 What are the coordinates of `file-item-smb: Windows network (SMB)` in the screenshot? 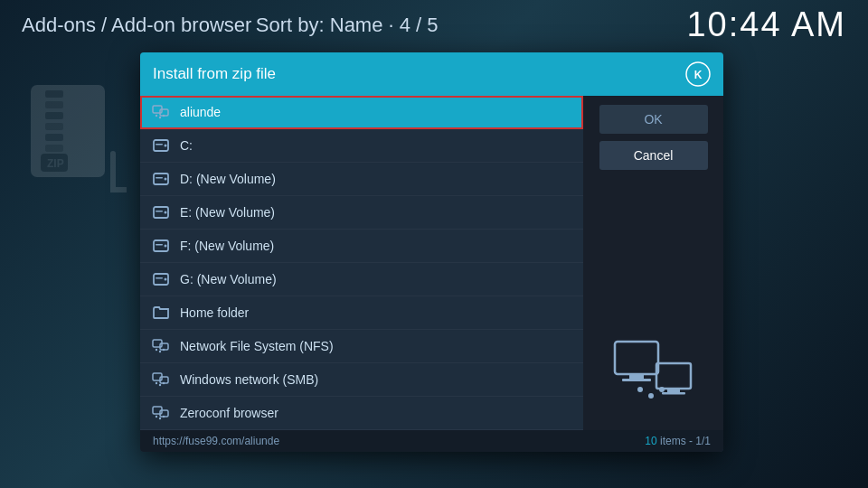 It's located at (362, 380).